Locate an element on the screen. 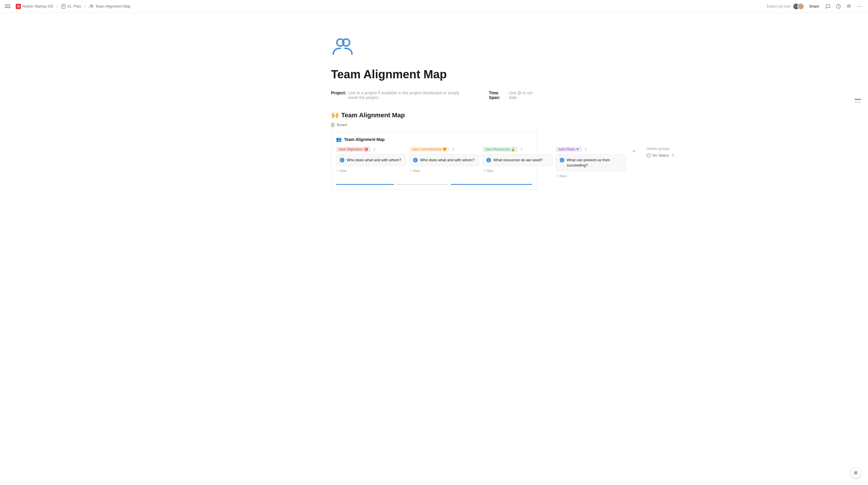 Image resolution: width=868 pixels, height=485 pixels. timespan-label: Time Span: is located at coordinates (498, 95).